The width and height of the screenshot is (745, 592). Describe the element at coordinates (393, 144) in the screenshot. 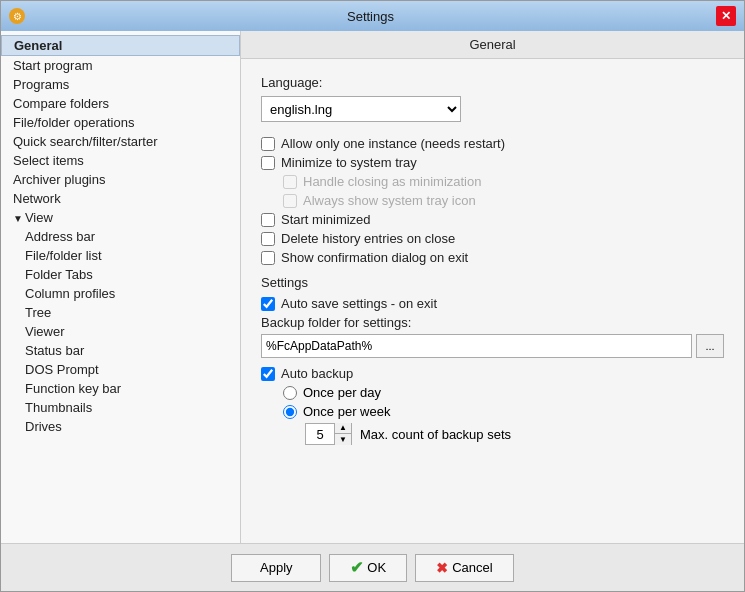

I see `allow-one-instance-label: Allow only one instance (needs restart)` at that location.